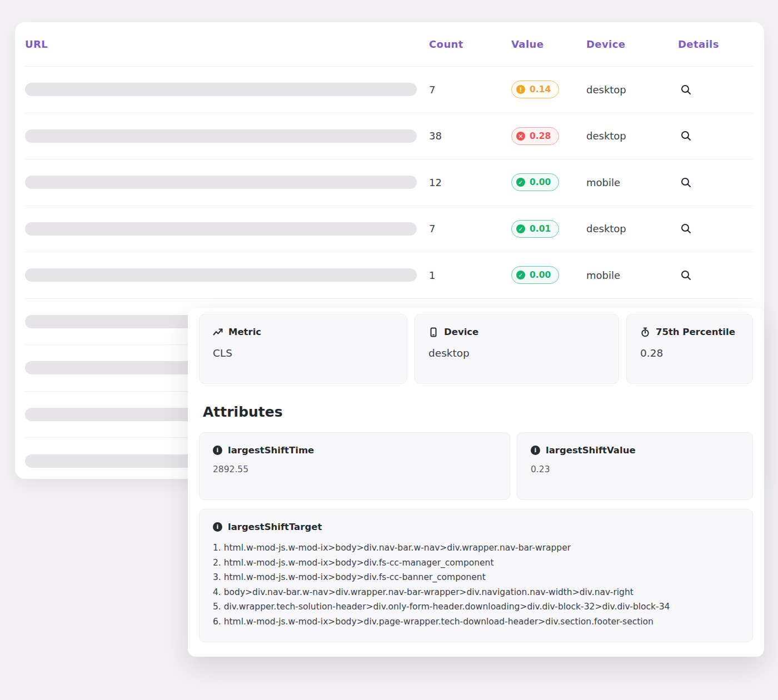  What do you see at coordinates (540, 136) in the screenshot?
I see `value-text: 0.28` at bounding box center [540, 136].